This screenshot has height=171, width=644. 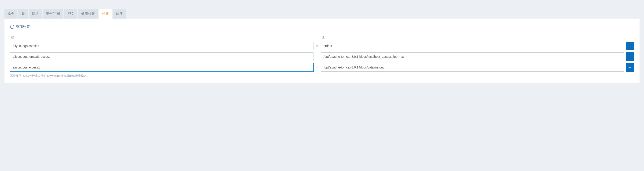 What do you see at coordinates (119, 14) in the screenshot?
I see `tab-scheduling: 调度` at bounding box center [119, 14].